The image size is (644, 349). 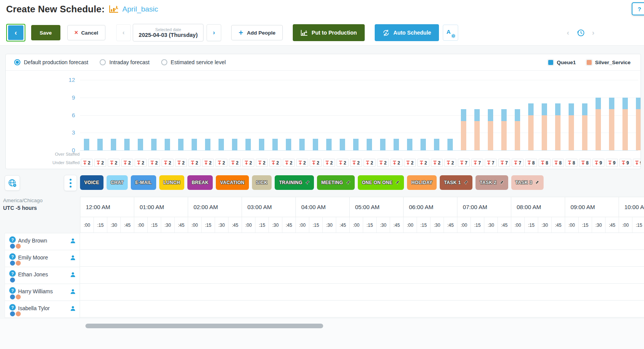 I want to click on activity-tag-task-1: TASK 1, so click(x=456, y=183).